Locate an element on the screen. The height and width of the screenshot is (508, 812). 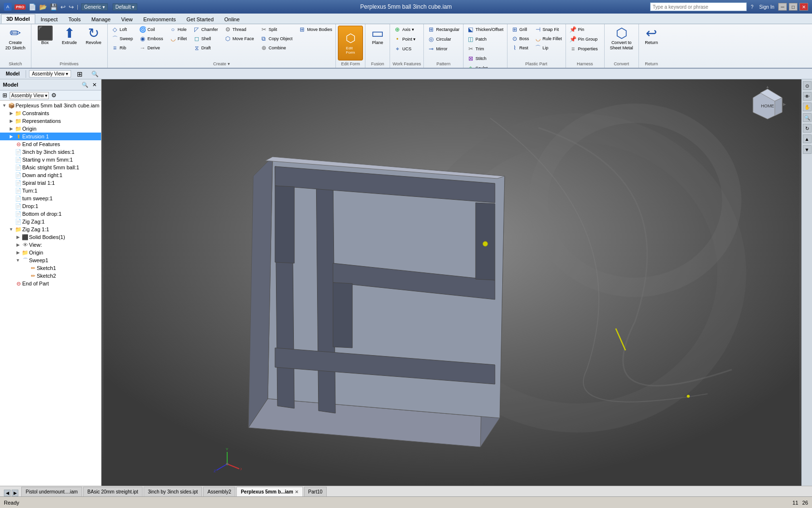
tab-3d-model: 3D Model is located at coordinates (18, 19).